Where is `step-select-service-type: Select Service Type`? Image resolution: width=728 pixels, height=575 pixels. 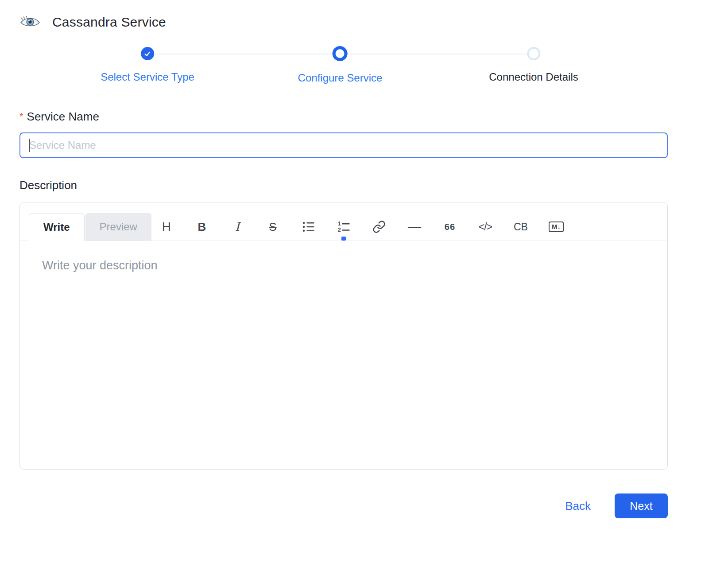
step-select-service-type: Select Service Type is located at coordinates (147, 64).